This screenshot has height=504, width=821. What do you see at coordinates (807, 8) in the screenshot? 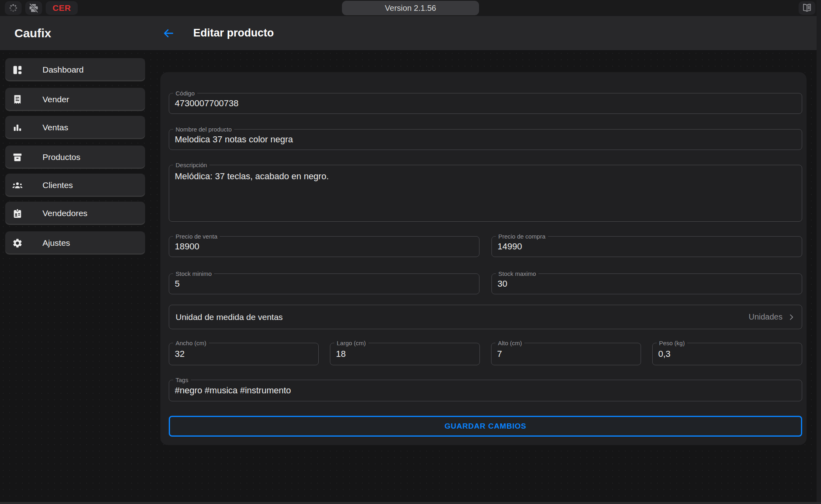
I see `manual-chip` at bounding box center [807, 8].